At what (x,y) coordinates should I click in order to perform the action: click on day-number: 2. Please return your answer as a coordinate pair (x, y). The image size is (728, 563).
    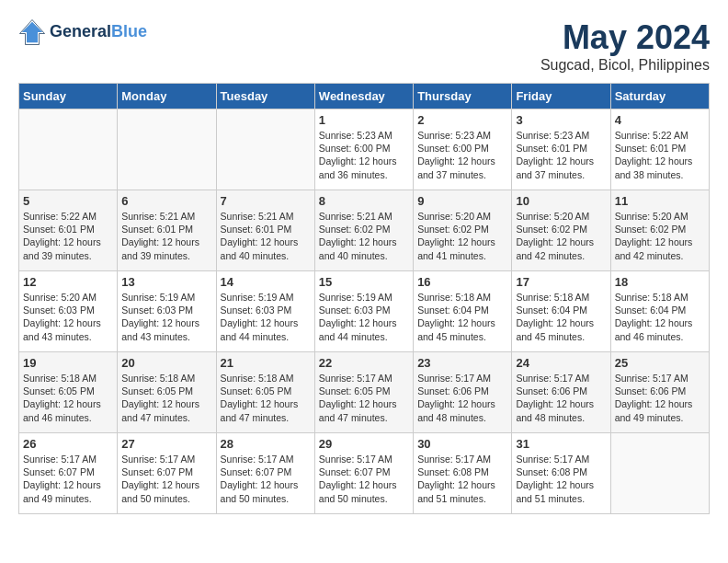
    Looking at the image, I should click on (462, 120).